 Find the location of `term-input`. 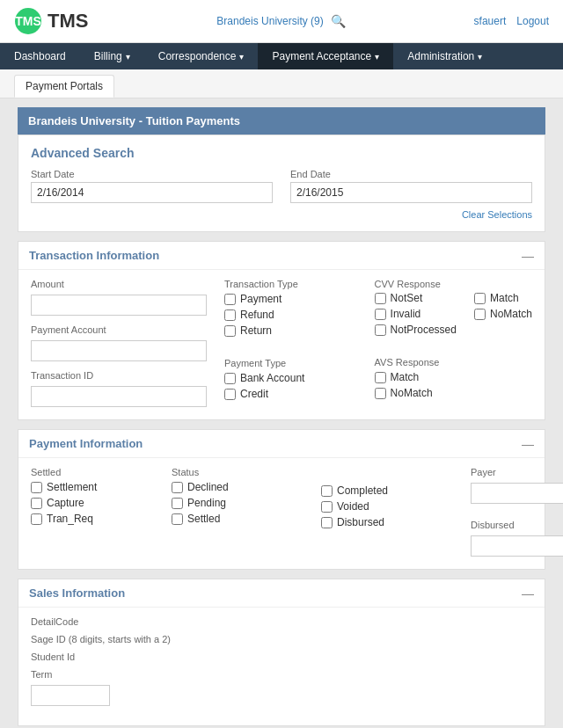

term-input is located at coordinates (70, 695).